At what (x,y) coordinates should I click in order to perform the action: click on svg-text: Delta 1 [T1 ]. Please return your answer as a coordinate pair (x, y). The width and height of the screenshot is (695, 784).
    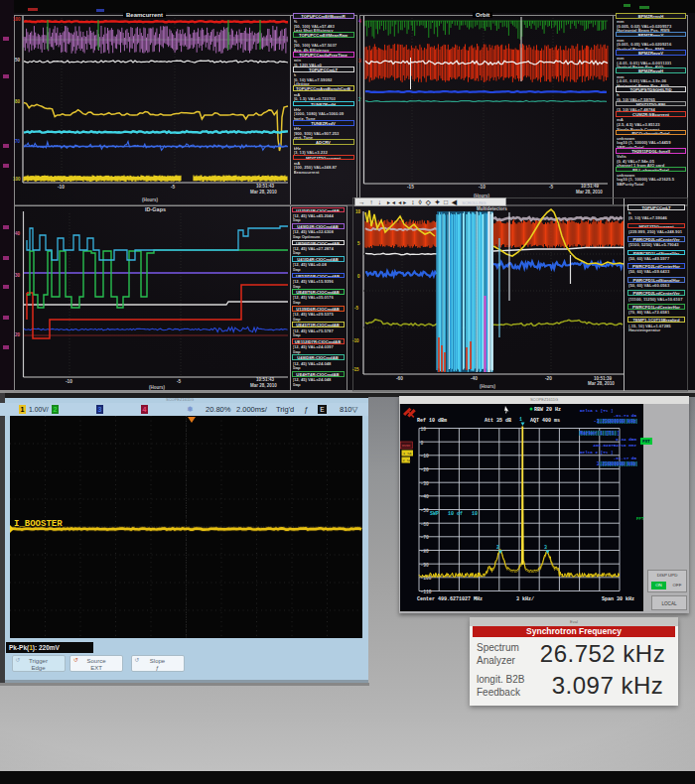
    Looking at the image, I should click on (597, 411).